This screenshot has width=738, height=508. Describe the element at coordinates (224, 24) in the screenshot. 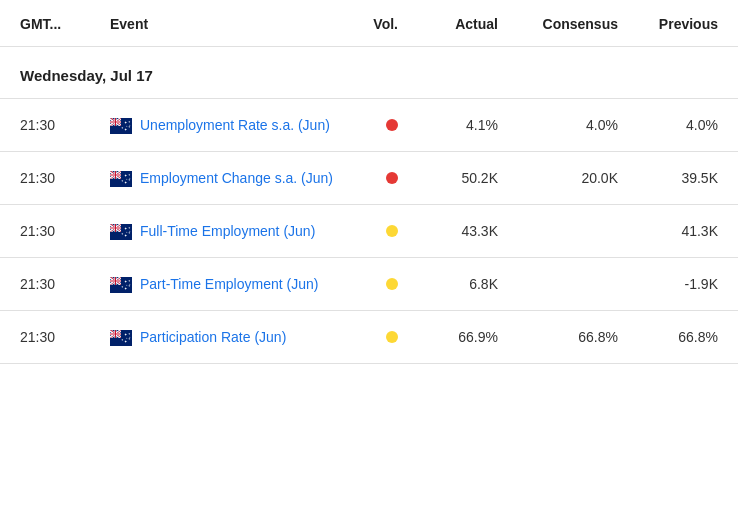

I see `header-event: Event` at that location.